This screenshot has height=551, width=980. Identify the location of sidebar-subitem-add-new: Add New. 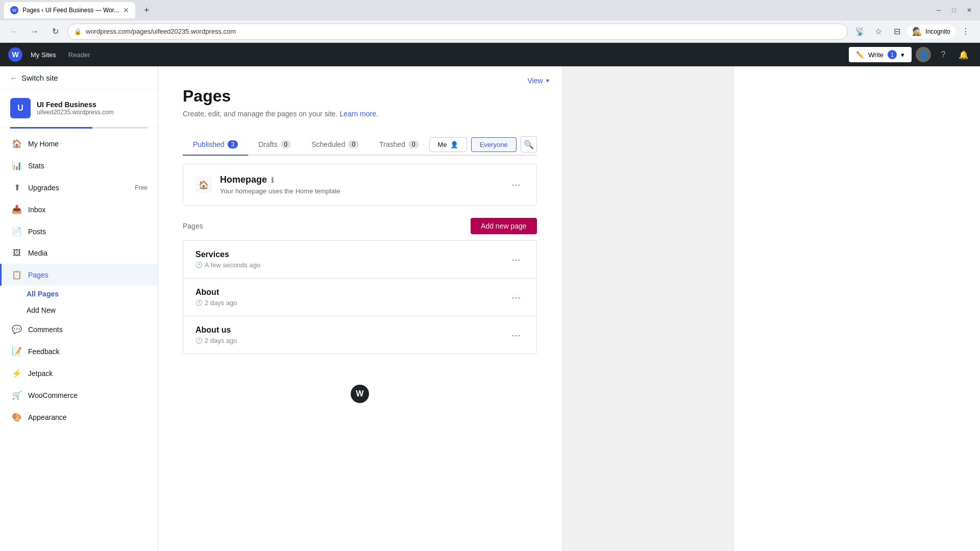
(79, 310).